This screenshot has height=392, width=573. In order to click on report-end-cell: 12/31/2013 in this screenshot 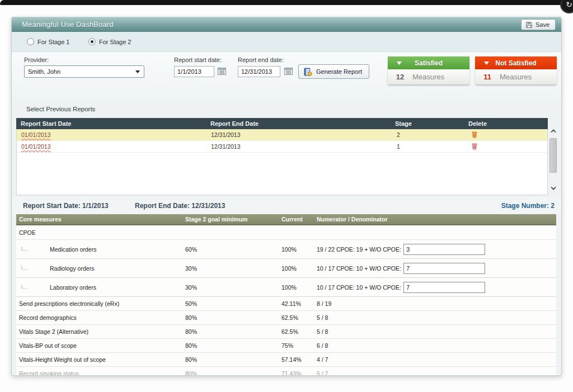, I will do `click(226, 135)`.